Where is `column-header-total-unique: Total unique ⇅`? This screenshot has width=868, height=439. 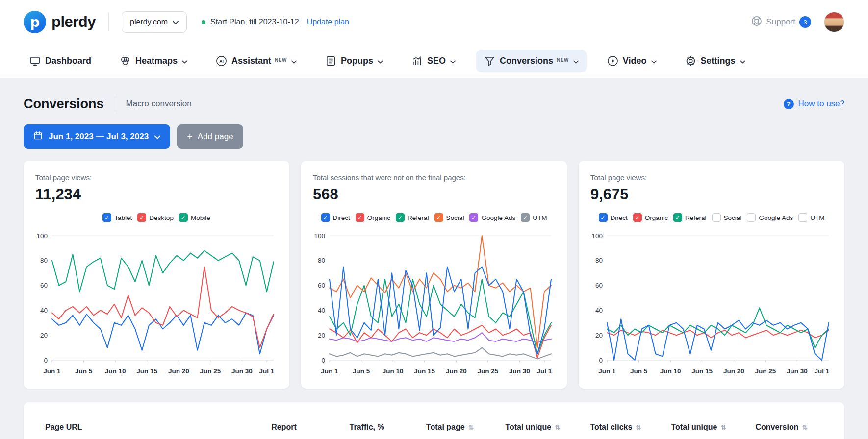 column-header-total-unique: Total unique ⇅ is located at coordinates (533, 427).